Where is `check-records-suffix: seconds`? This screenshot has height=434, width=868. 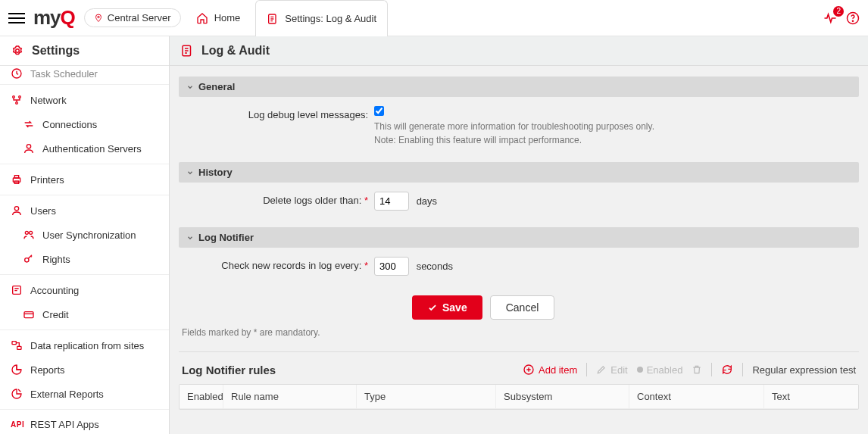
check-records-suffix: seconds is located at coordinates (435, 265).